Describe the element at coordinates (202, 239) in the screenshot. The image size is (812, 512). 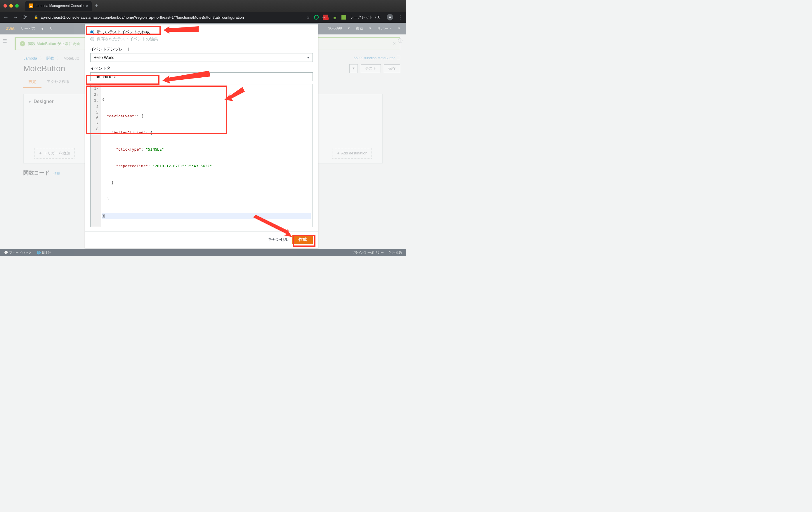
I see `modal-footer: キャンセル 作成` at that location.